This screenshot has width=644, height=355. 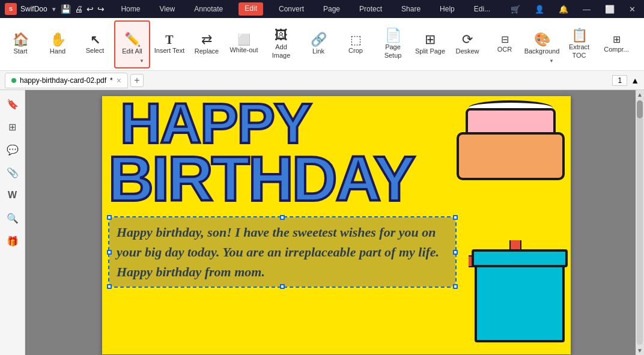 I want to click on resize-handle-top-left, so click(x=109, y=217).